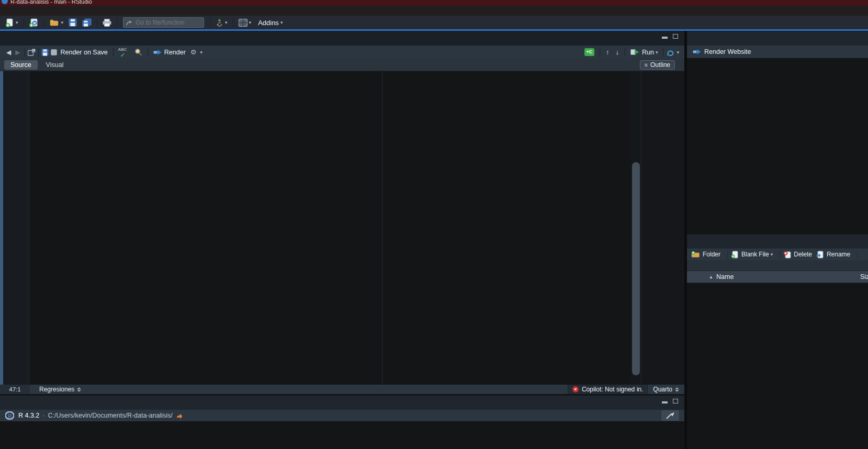  Describe the element at coordinates (84, 52) in the screenshot. I see `render-on-save-label: Render on Save` at that location.